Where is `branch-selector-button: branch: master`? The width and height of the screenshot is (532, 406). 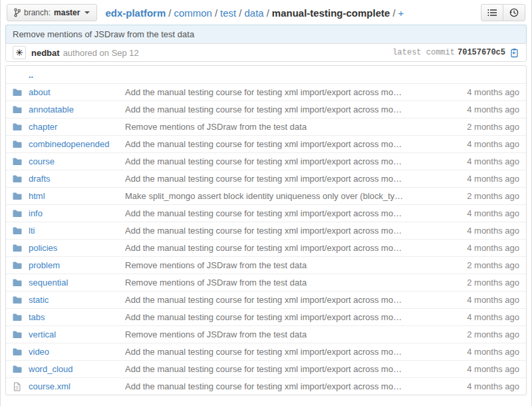 branch-selector-button: branch: master is located at coordinates (52, 13).